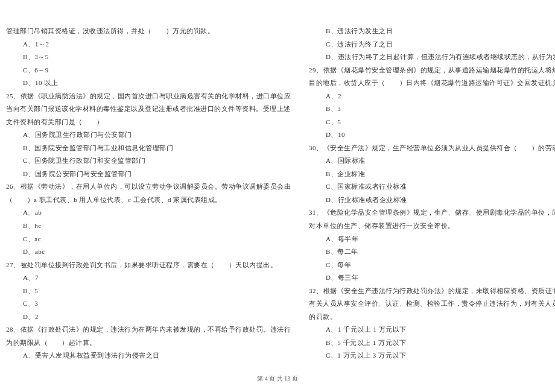  I want to click on text-line: B、国务院安全监管部门与工业和信息化管理部门, so click(148, 148).